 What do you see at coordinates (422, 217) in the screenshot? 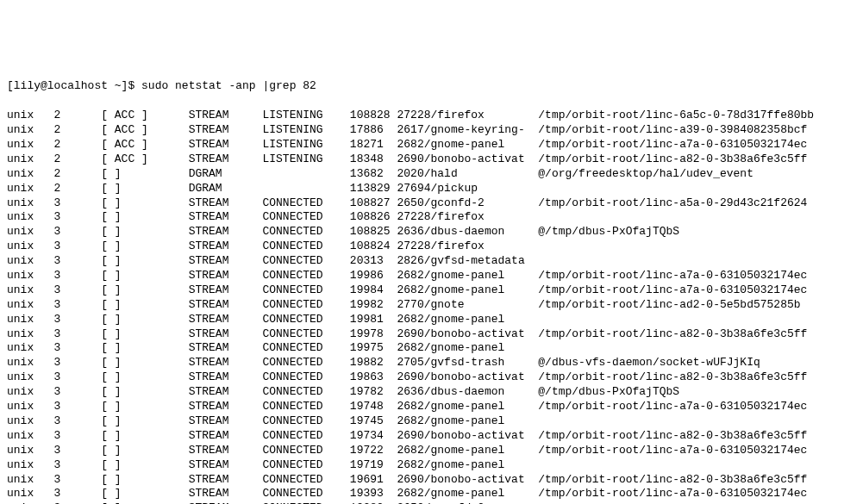
I see `netstat-row: unix 3 [ ] STREAM CONNECTED 108826 27228…` at bounding box center [422, 217].